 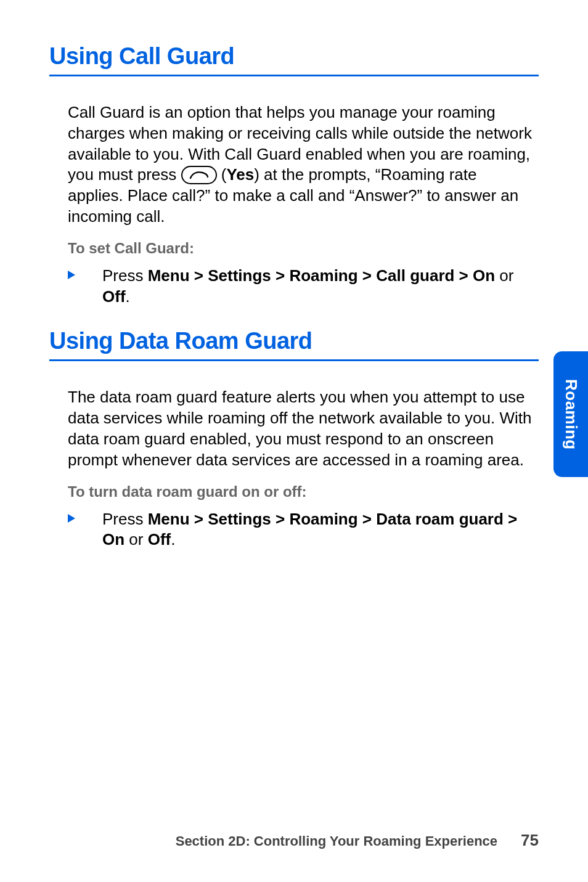 I want to click on footer-page-number: 75, so click(x=530, y=841).